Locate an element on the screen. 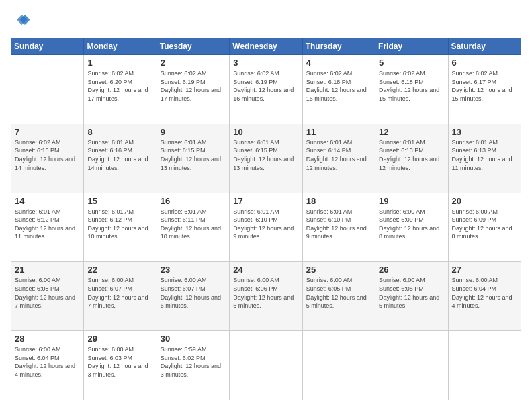  day-info: Sunrise: 6:02 AMSunset: 6:18 PMDaylight:… is located at coordinates (411, 86).